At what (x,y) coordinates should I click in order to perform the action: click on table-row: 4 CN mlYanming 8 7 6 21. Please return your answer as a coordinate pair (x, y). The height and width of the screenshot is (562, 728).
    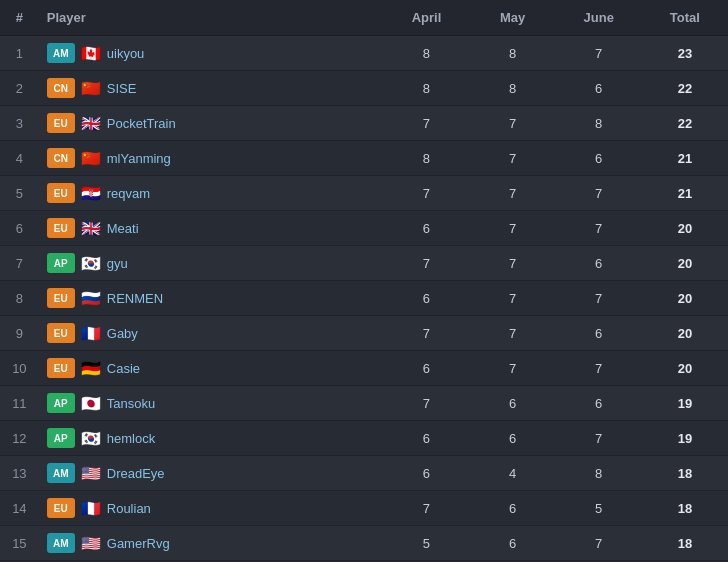
    Looking at the image, I should click on (364, 158).